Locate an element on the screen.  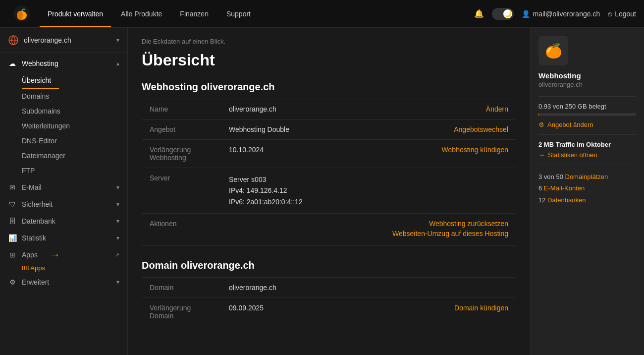
nav-support: Support is located at coordinates (239, 14).